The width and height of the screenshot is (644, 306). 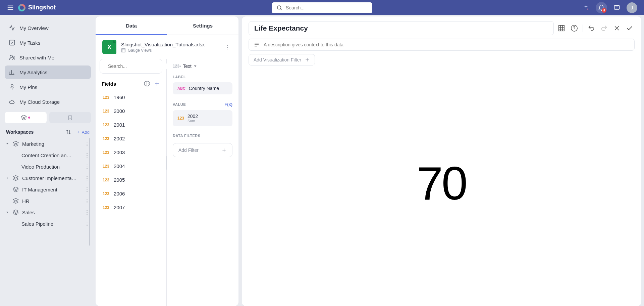 What do you see at coordinates (166, 163) in the screenshot?
I see `config-scrollbar` at bounding box center [166, 163].